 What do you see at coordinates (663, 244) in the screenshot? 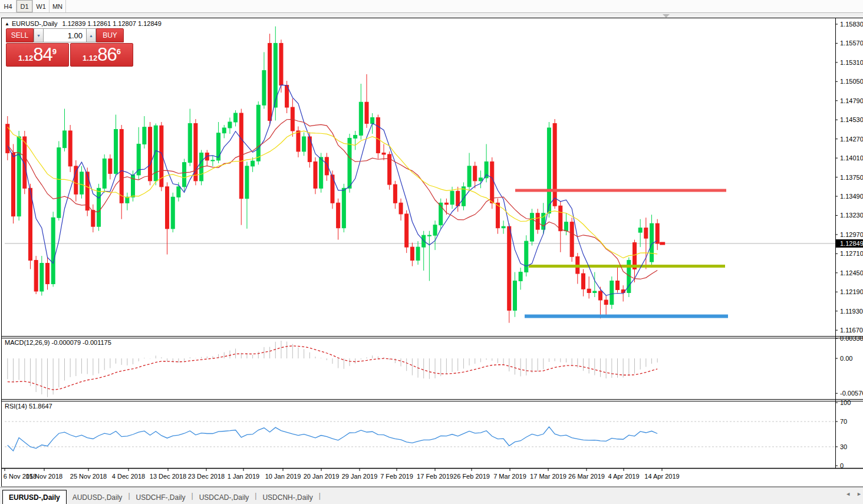
I see `last-price-marker` at bounding box center [663, 244].